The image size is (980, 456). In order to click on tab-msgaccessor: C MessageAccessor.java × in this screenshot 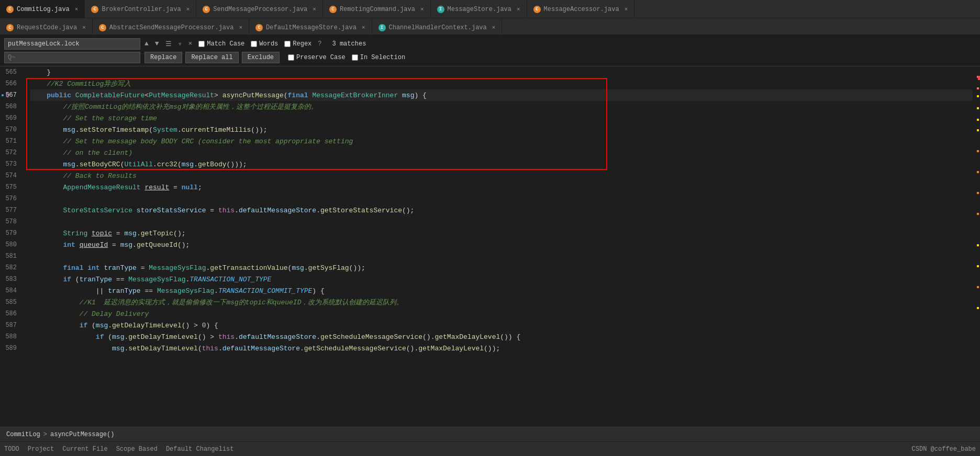, I will do `click(581, 9)`.